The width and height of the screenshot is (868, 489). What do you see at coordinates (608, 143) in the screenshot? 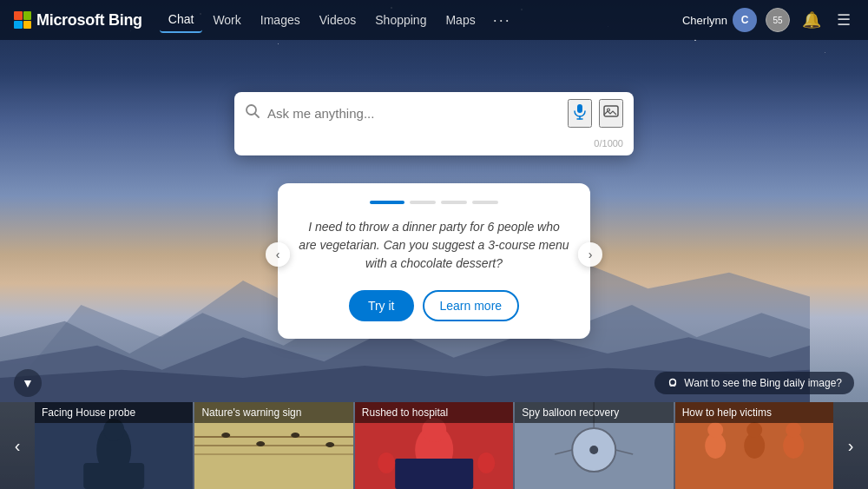
I see `char-count: 0/1000` at bounding box center [608, 143].